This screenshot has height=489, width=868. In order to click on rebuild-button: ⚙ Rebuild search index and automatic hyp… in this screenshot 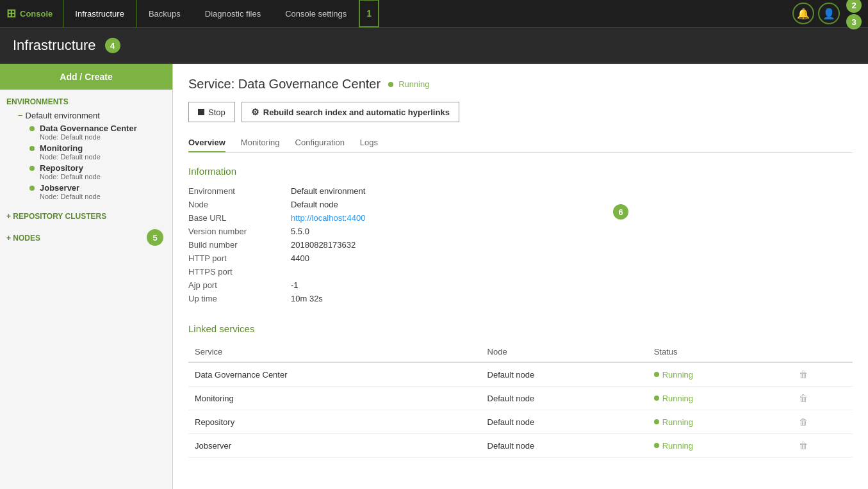, I will do `click(350, 112)`.